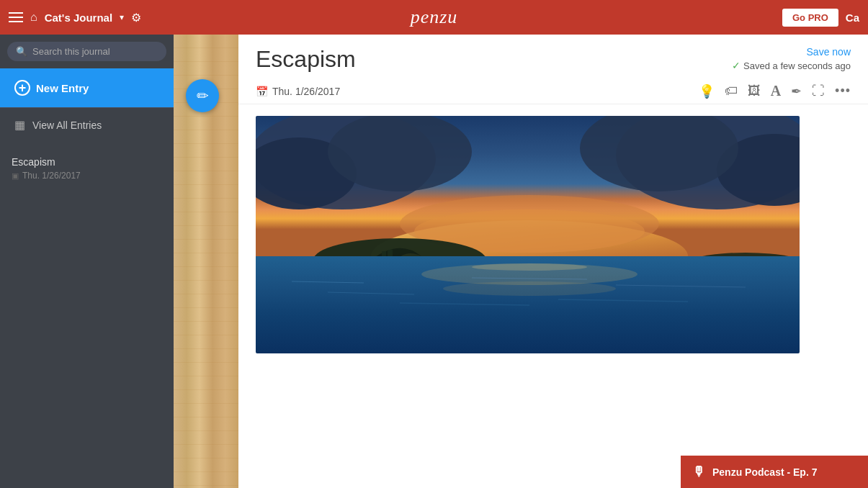 The height and width of the screenshot is (488, 868). Describe the element at coordinates (86, 125) in the screenshot. I see `view-all-button: ▦ View All Entries` at that location.